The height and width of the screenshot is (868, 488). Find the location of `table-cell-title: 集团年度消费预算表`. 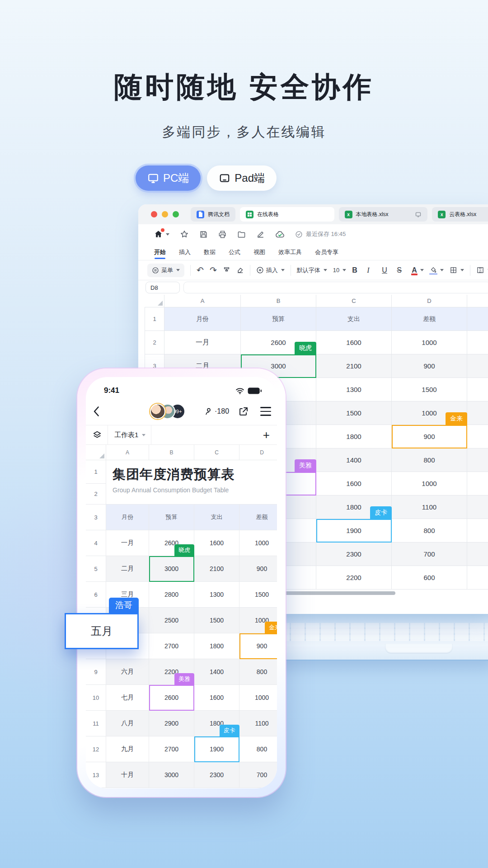

table-cell-title: 集团年度消费预算表 is located at coordinates (192, 472).